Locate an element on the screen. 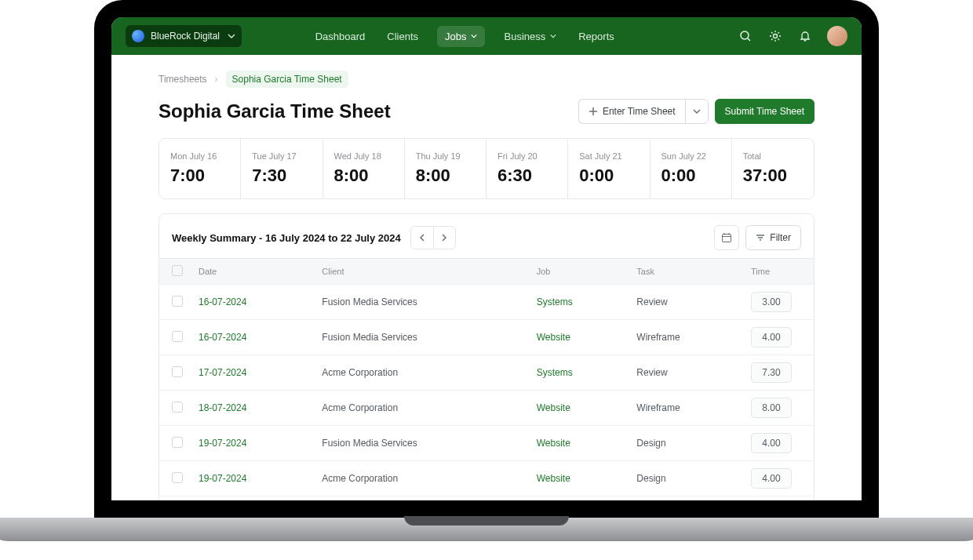 This screenshot has height=560, width=973. notifications-button is located at coordinates (805, 36).